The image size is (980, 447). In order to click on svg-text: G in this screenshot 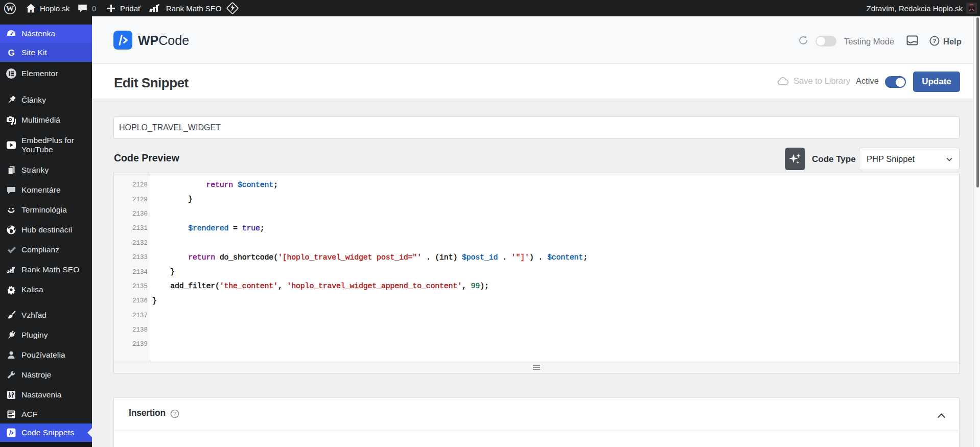, I will do `click(11, 52)`.